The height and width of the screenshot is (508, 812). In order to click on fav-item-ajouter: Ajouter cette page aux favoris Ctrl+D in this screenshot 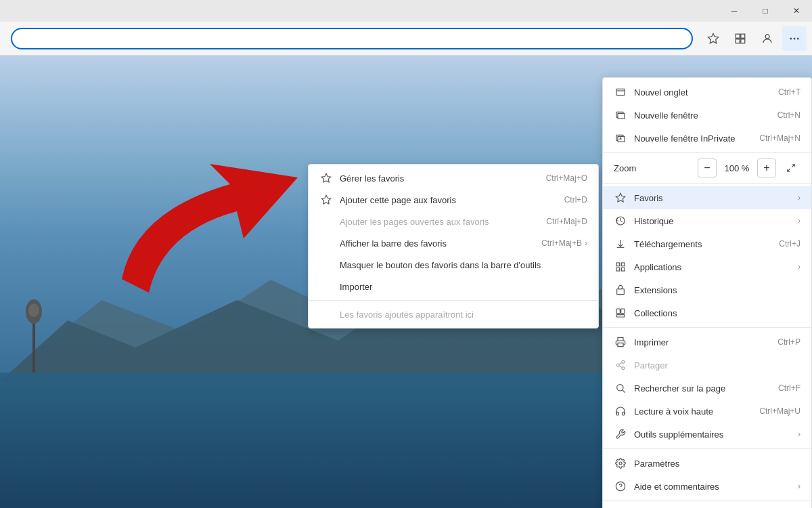, I will do `click(453, 200)`.